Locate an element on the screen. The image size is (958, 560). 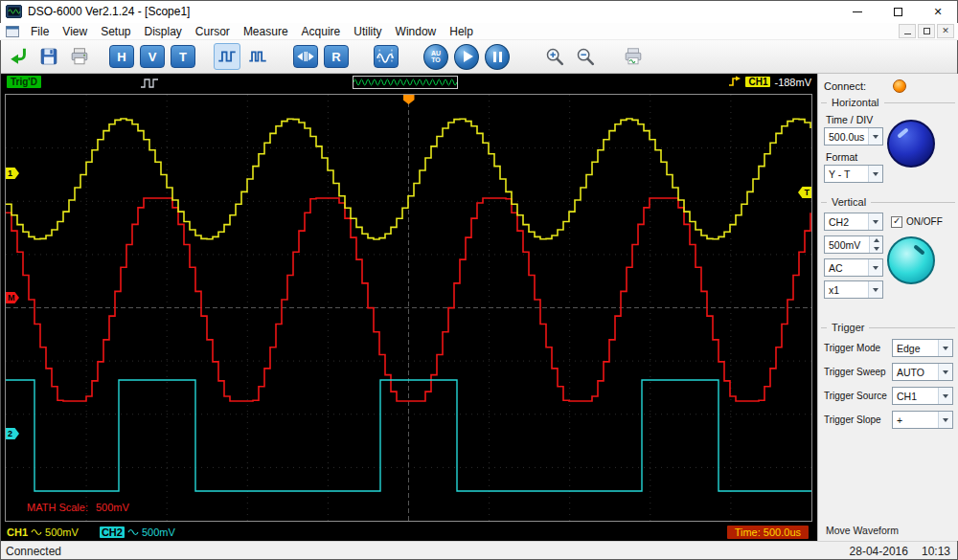
channel-onoff-checkbox: ON/OFF is located at coordinates (917, 222).